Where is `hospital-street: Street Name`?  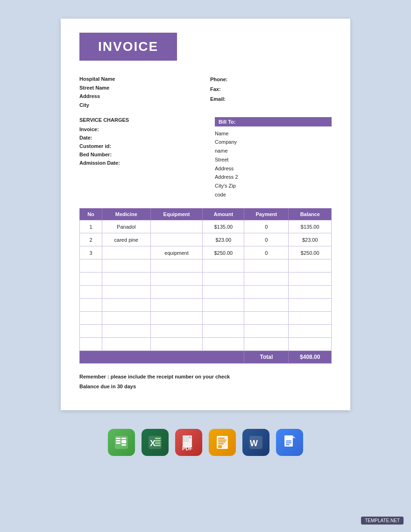
hospital-street: Street Name is located at coordinates (140, 88).